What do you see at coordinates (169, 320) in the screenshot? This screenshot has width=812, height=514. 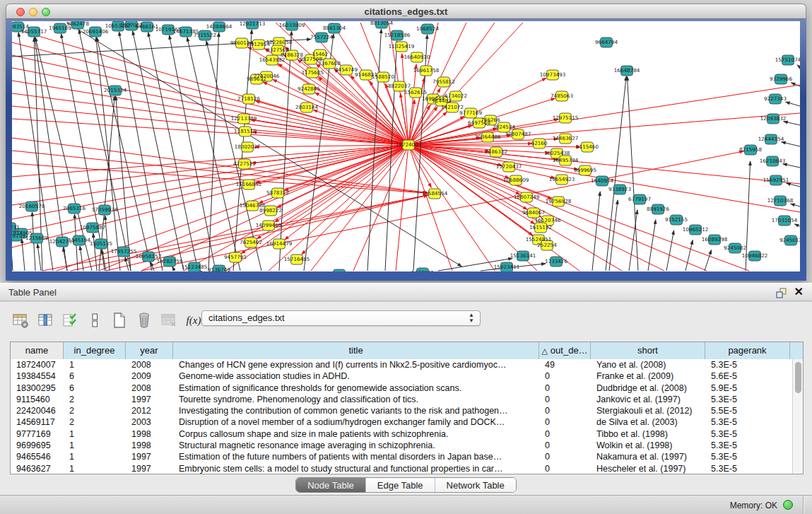 I see `delete-table-button` at bounding box center [169, 320].